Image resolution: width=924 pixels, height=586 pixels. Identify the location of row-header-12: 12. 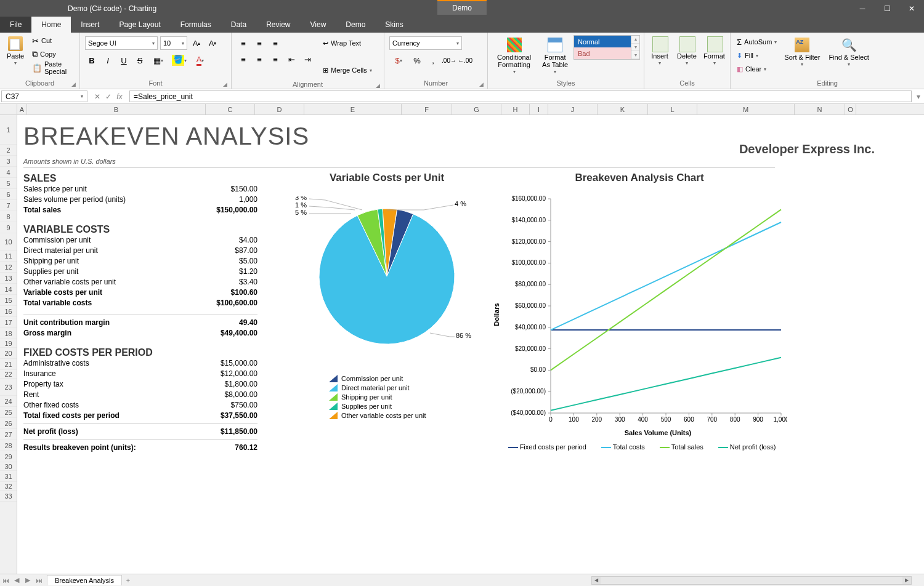
(9, 267).